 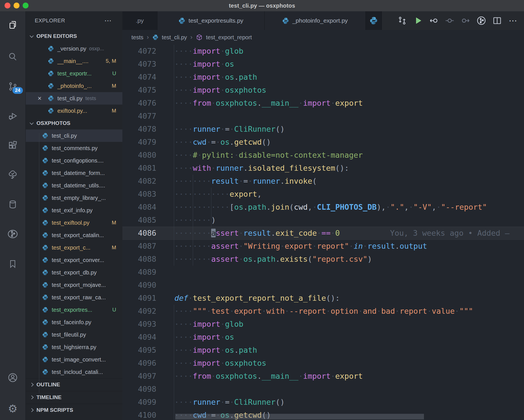 I want to click on code-line: 4094····import·os, so click(x=323, y=337).